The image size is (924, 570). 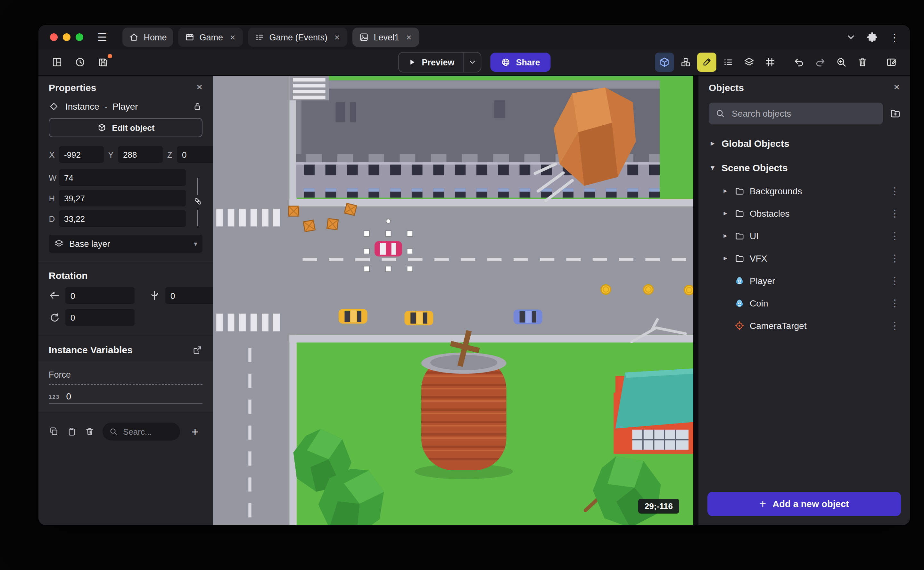 What do you see at coordinates (122, 178) in the screenshot?
I see `w-field` at bounding box center [122, 178].